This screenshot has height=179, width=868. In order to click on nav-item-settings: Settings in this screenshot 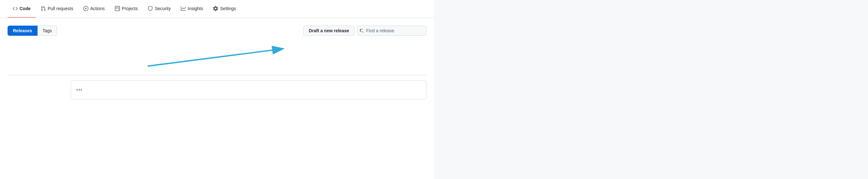, I will do `click(224, 9)`.